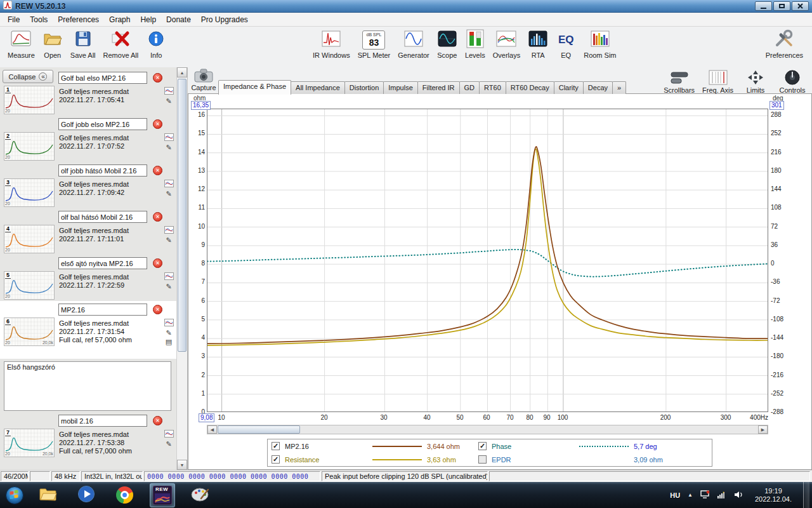 Image resolution: width=812 pixels, height=508 pixels. I want to click on measure-button: Measure, so click(22, 44).